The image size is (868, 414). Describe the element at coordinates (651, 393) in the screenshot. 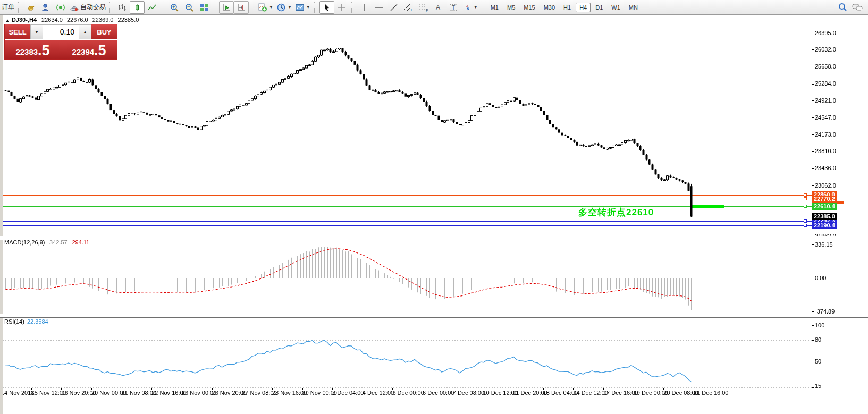

I see `time-tick-label: 19 Dec 00:00` at that location.